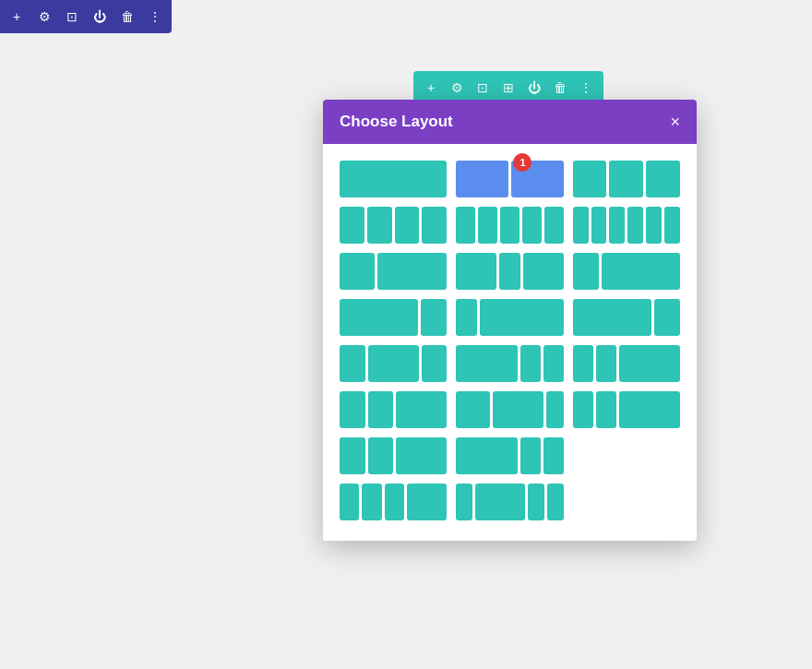 This screenshot has height=669, width=812. I want to click on float-settings-icon: ⚙, so click(457, 88).